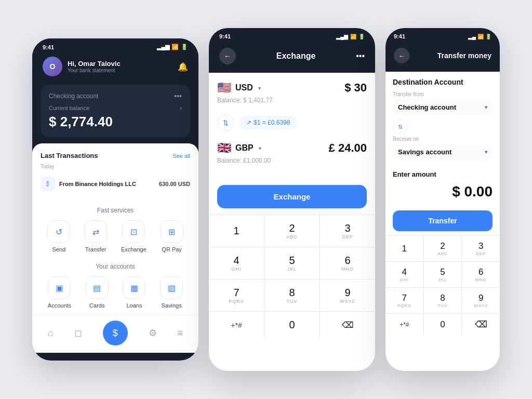 The height and width of the screenshot is (399, 532). I want to click on to-label: Receive on, so click(443, 139).